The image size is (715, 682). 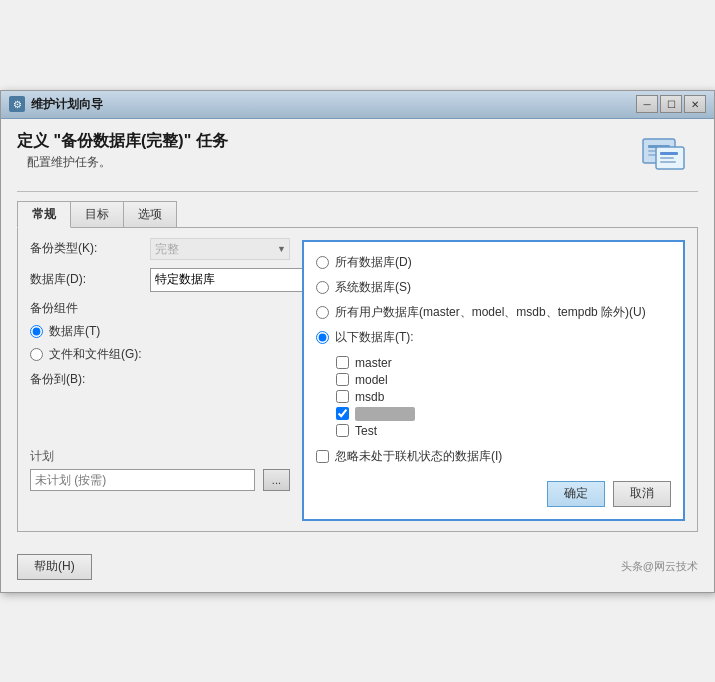 I want to click on all-db-radio, so click(x=322, y=262).